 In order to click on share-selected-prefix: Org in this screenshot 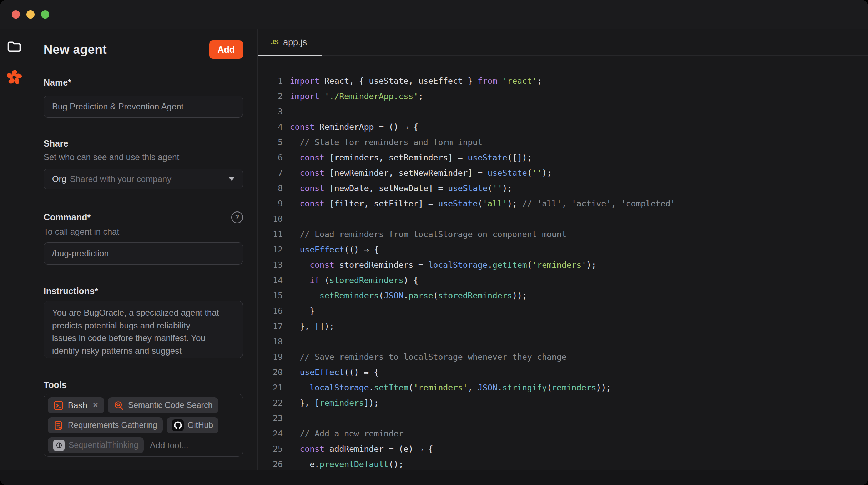, I will do `click(59, 179)`.